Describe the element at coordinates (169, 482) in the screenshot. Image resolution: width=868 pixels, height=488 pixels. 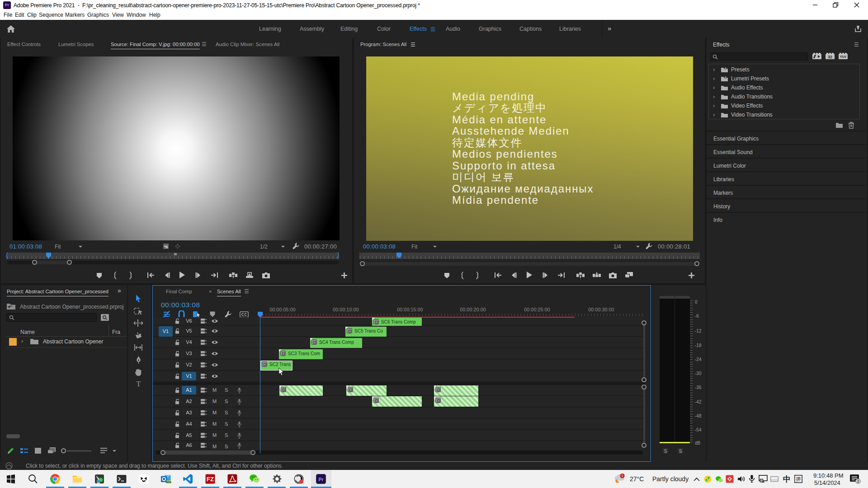
I see `svg-text: NEW` at that location.